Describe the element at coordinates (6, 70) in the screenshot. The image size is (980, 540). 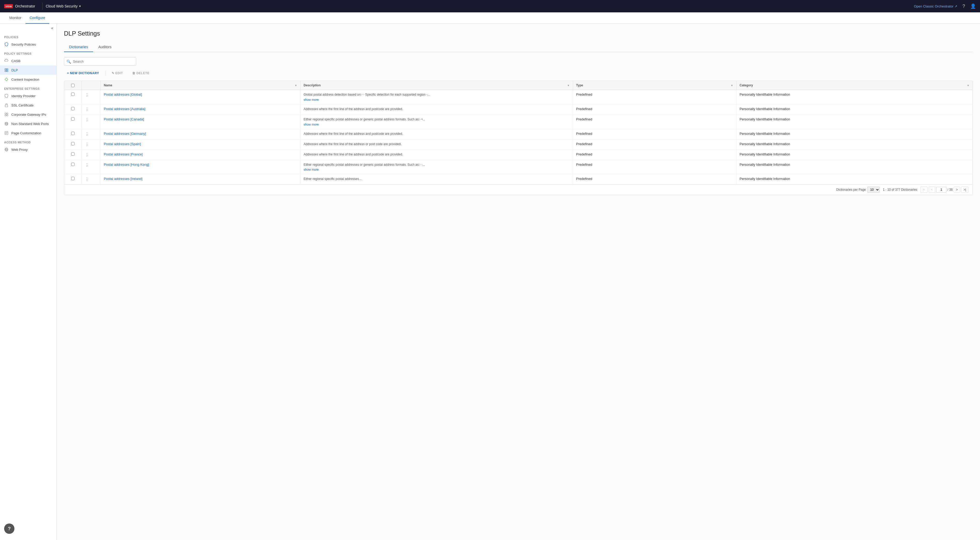
I see `grid-icon` at that location.